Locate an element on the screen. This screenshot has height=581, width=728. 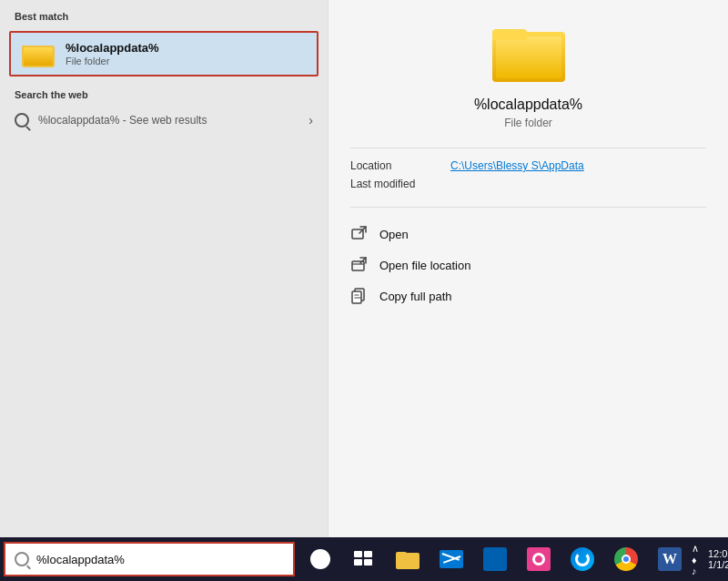
preview-title: %localappdata% is located at coordinates (528, 105).